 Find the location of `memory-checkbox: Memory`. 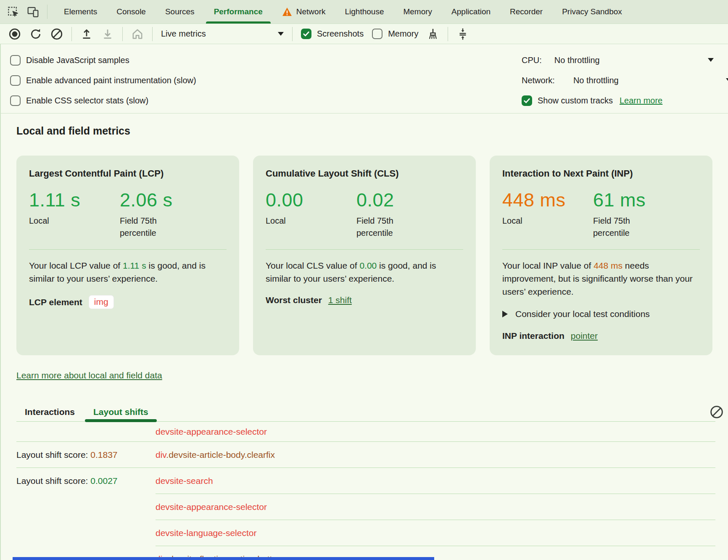

memory-checkbox: Memory is located at coordinates (395, 34).